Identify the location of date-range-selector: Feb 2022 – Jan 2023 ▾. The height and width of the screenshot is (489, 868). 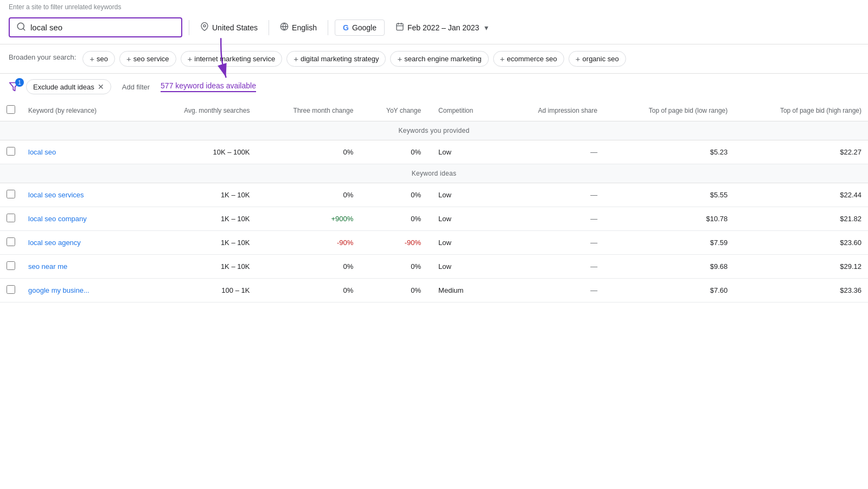
(442, 27).